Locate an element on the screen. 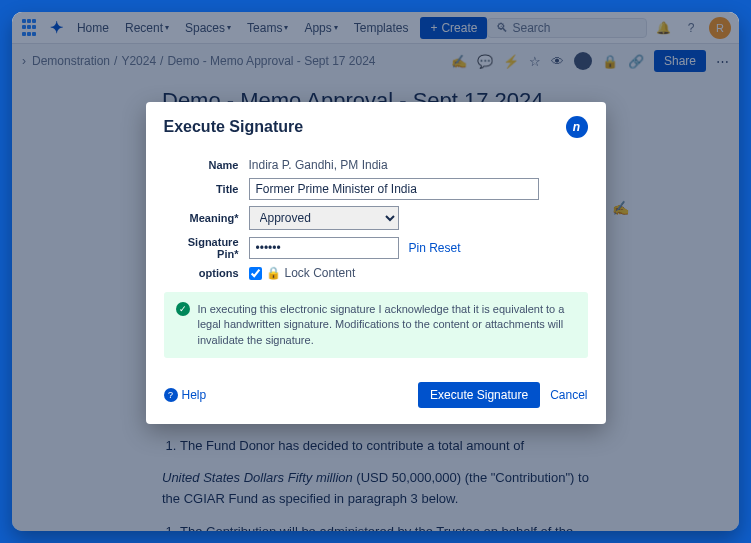 This screenshot has height=543, width=751. acknowledgement-box: ✓ In executing this electronic signature… is located at coordinates (376, 325).